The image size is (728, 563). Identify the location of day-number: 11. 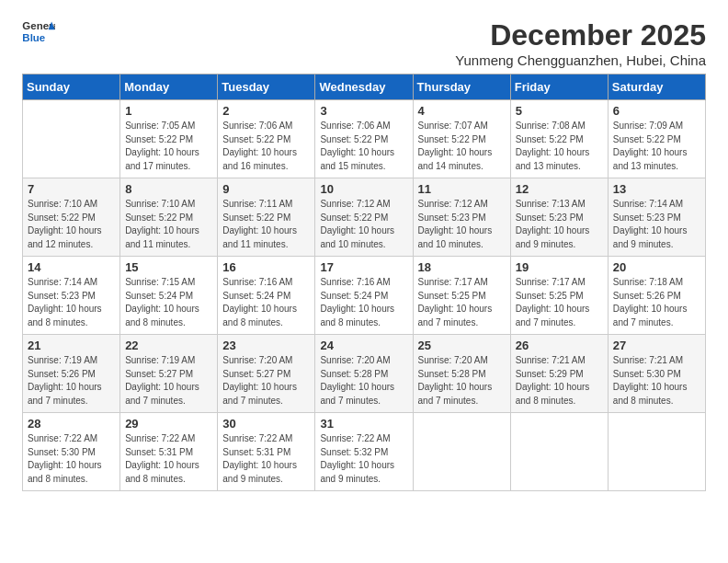
(461, 190).